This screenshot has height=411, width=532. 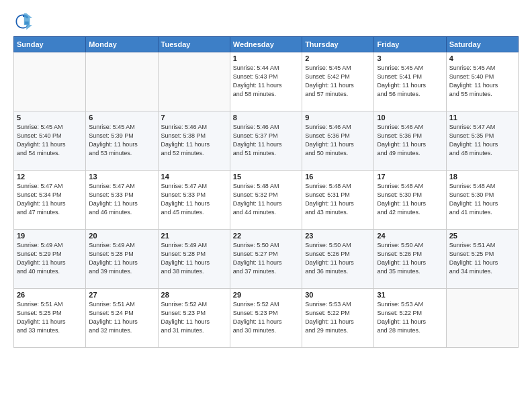 I want to click on day-cell: 31Sunrise: 5:53 AM Sunset: 5:22 PM Dayli…, so click(x=410, y=318).